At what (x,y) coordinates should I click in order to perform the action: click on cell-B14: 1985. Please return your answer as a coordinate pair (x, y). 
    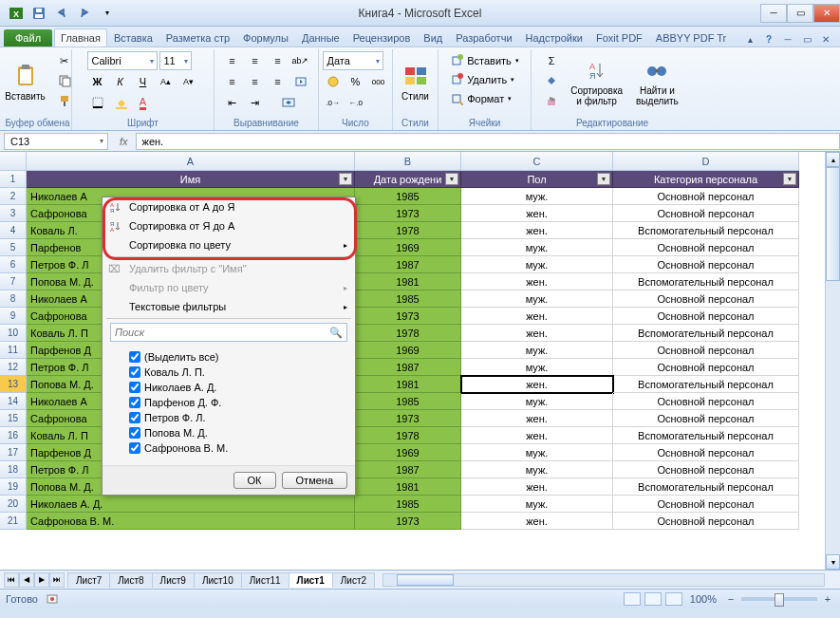
    Looking at the image, I should click on (408, 402).